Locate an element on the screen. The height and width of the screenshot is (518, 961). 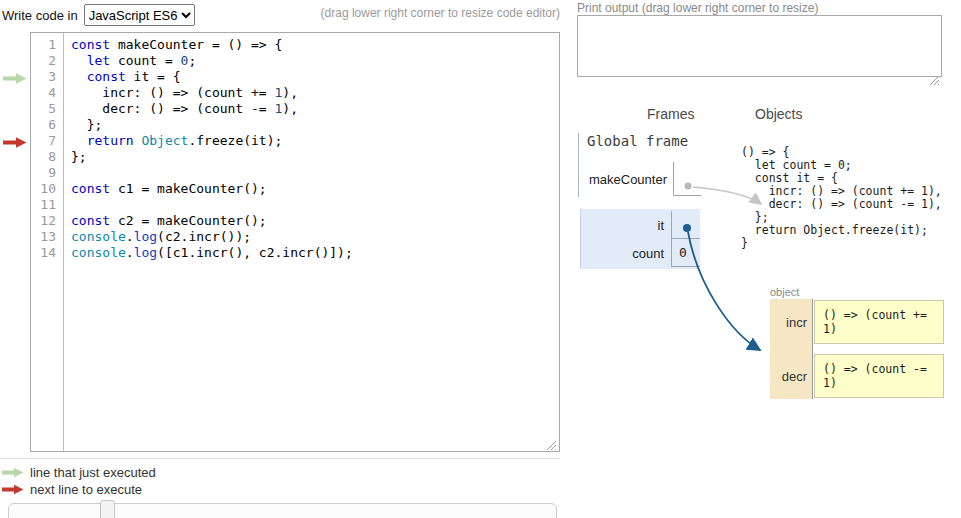
editor-resize-hint: (drag lower right corner to resize code … is located at coordinates (400, 13).